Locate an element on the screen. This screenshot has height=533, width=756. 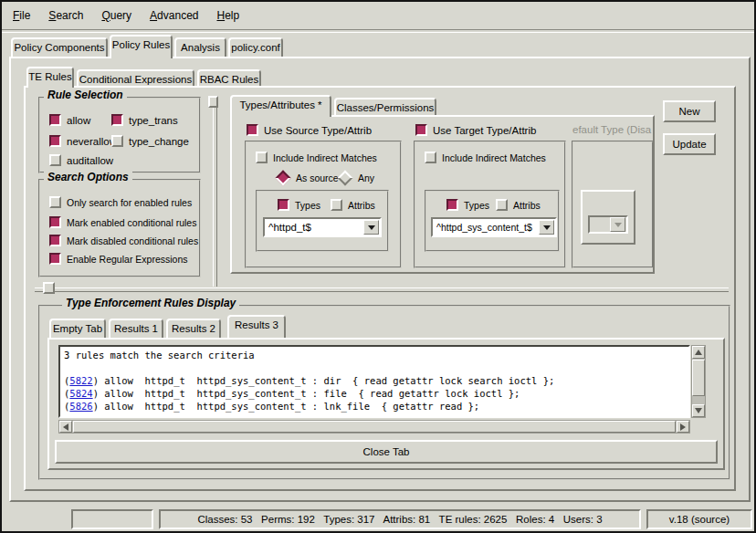
tab-label: Types/Attributes * is located at coordinates (280, 105).